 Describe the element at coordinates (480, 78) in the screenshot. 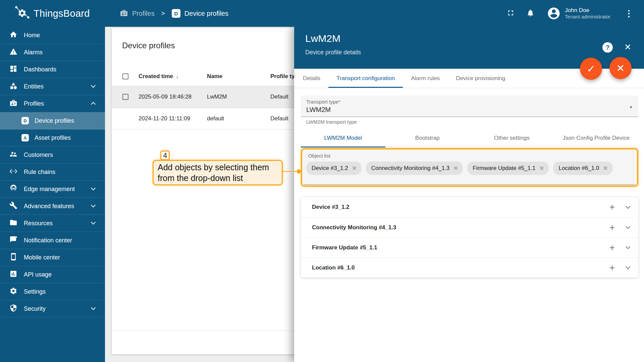

I see `tab-device-provisioning: Device provisioning` at that location.